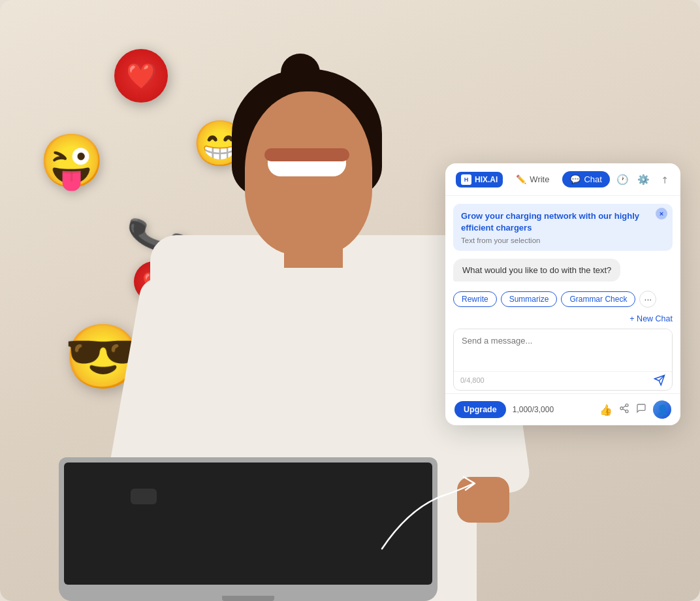 The height and width of the screenshot is (601, 700). What do you see at coordinates (475, 299) in the screenshot?
I see `rewrite-chip: Rewrite` at bounding box center [475, 299].